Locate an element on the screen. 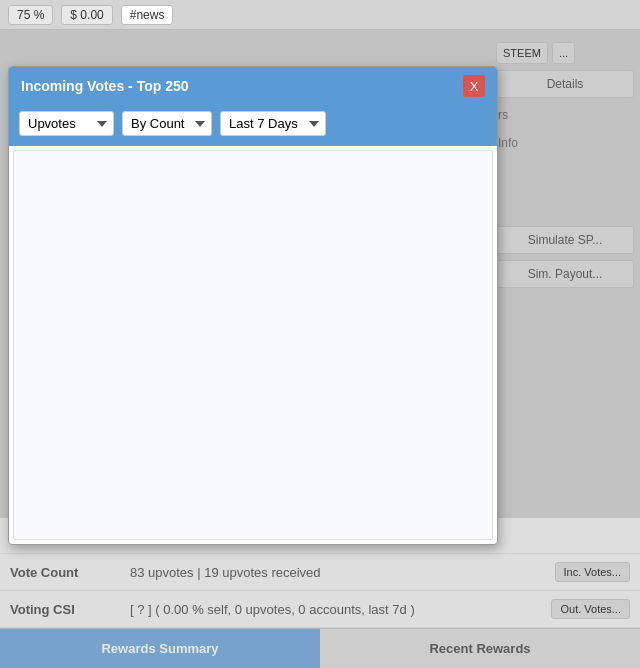 Image resolution: width=640 pixels, height=668 pixels. modal-close-button: X is located at coordinates (474, 86).